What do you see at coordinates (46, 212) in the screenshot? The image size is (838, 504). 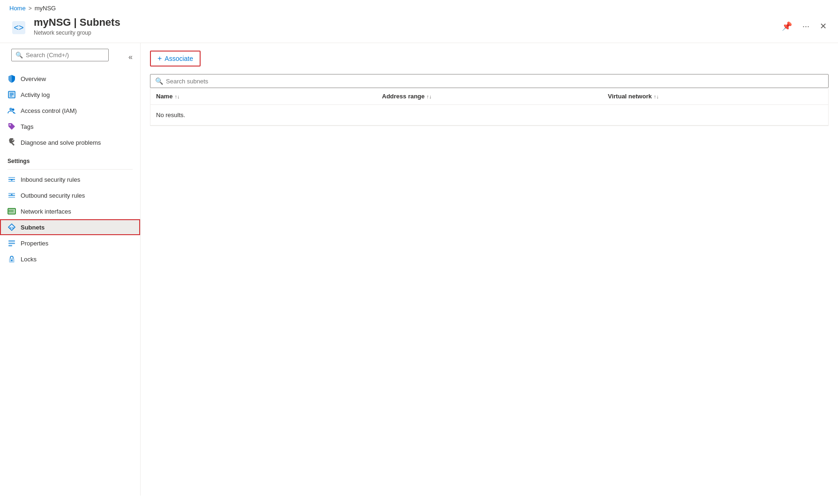 I see `sidebar-item-network-interfaces-label: Network interfaces` at bounding box center [46, 212].